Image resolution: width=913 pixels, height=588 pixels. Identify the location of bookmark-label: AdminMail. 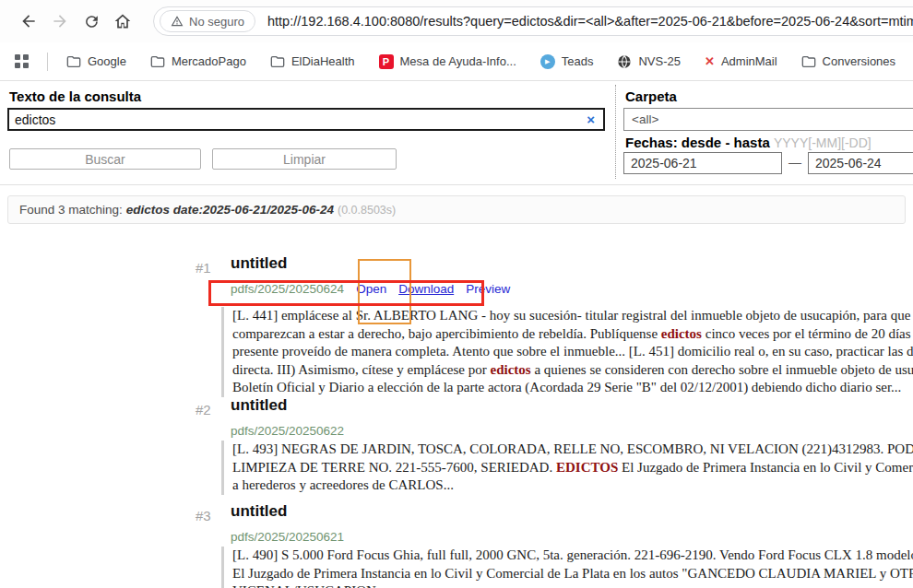
(749, 61).